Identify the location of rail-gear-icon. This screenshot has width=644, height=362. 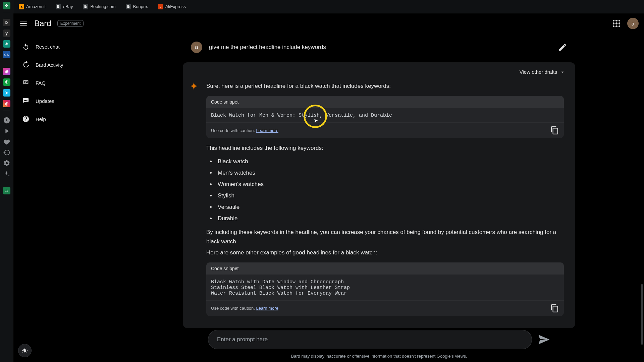
(7, 163).